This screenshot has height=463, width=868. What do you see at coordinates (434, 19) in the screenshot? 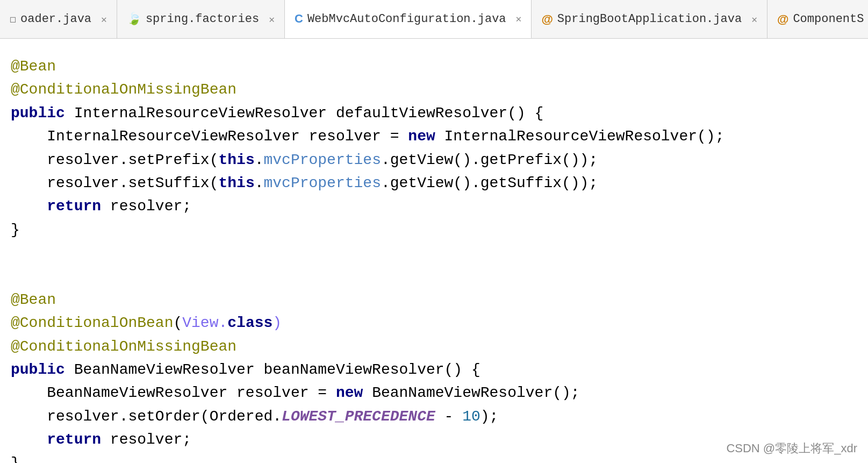
I see `tab-bar: ◻ oader.java ✕ 🍃 spring.factories ✕ C We…` at bounding box center [434, 19].